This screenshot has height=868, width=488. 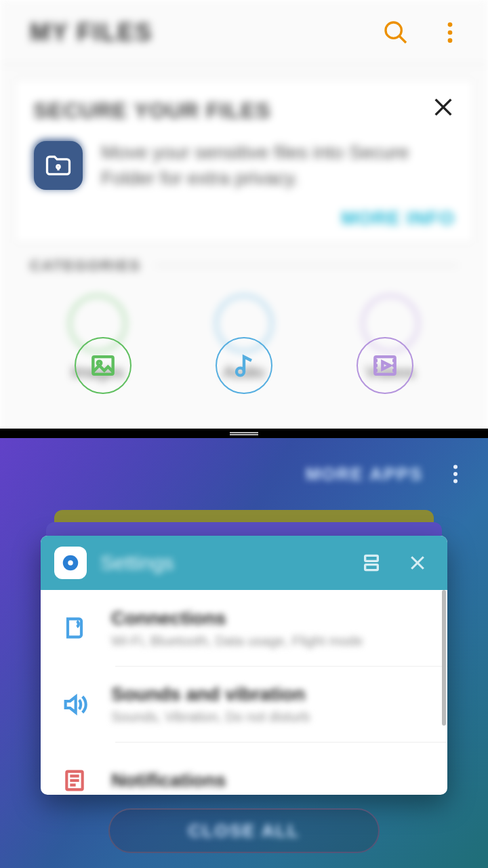 I want to click on settings-row-title: Connections, so click(x=237, y=618).